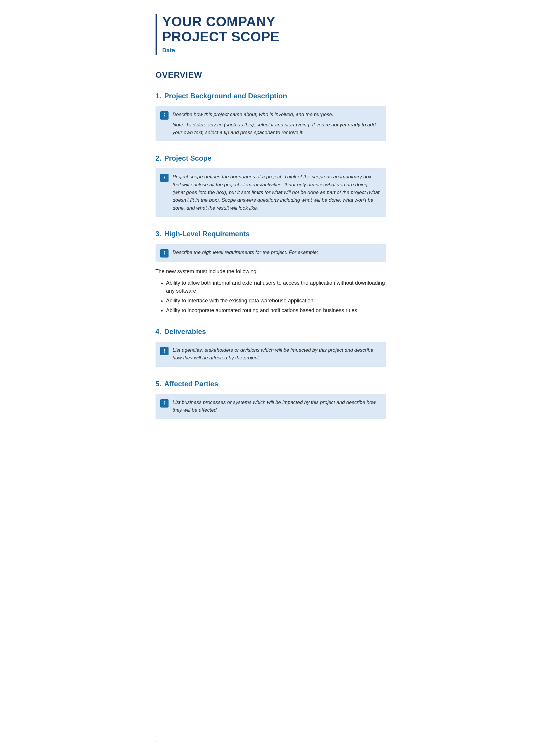 The width and height of the screenshot is (541, 756). I want to click on page-number: 1, so click(157, 744).